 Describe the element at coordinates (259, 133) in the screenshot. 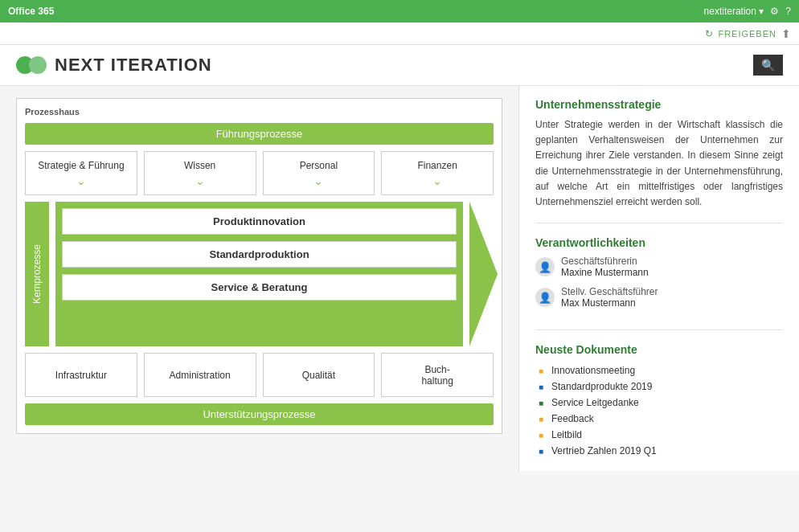

I see `fuhrungsprozesse-bar: Führungsprozesse` at that location.